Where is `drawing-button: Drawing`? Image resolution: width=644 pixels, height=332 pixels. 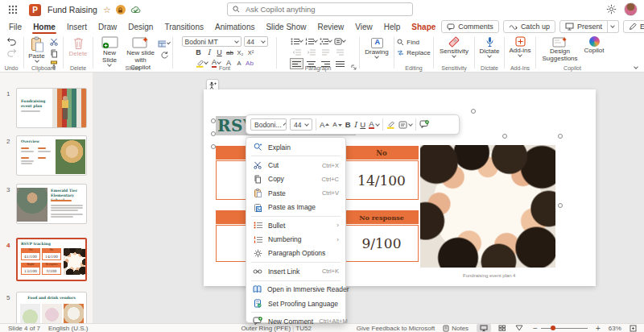 drawing-button: Drawing is located at coordinates (377, 48).